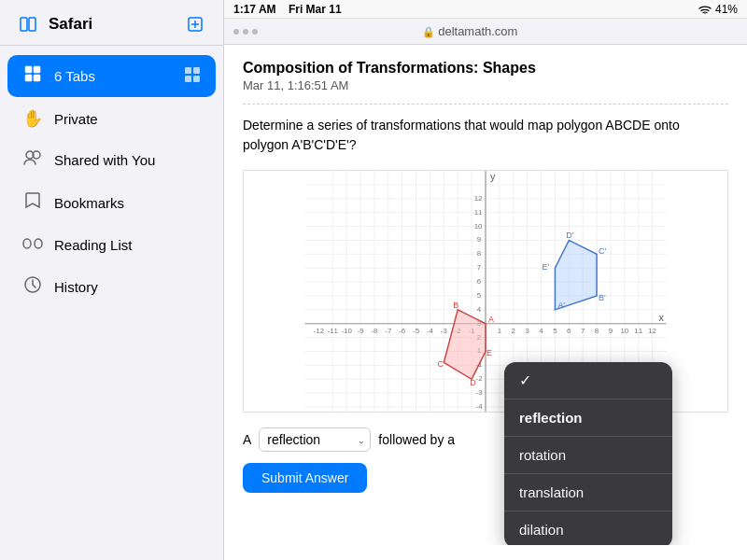 This screenshot has width=747, height=560. What do you see at coordinates (112, 119) in the screenshot?
I see `sidebar-item-private: ✋ Private` at bounding box center [112, 119].